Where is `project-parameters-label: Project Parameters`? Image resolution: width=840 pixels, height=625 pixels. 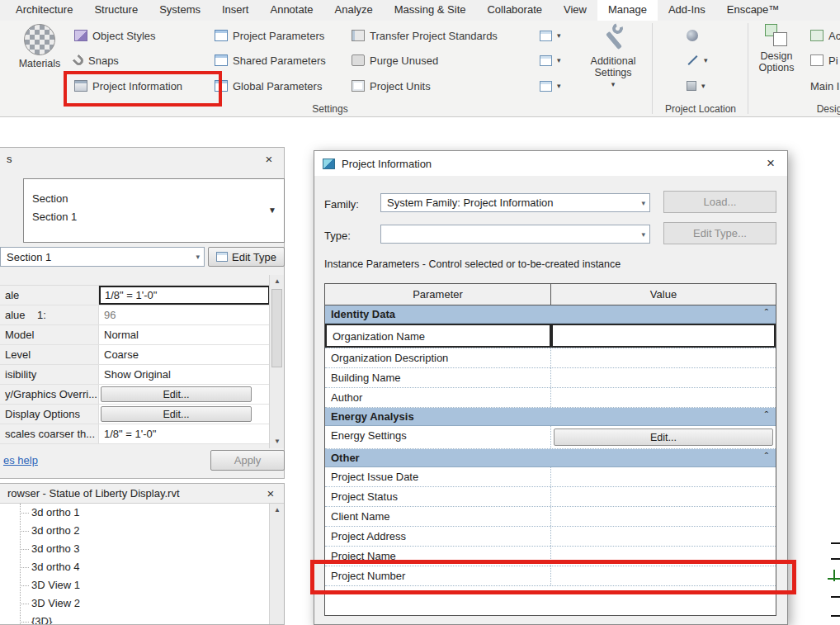
project-parameters-label: Project Parameters is located at coordinates (279, 36).